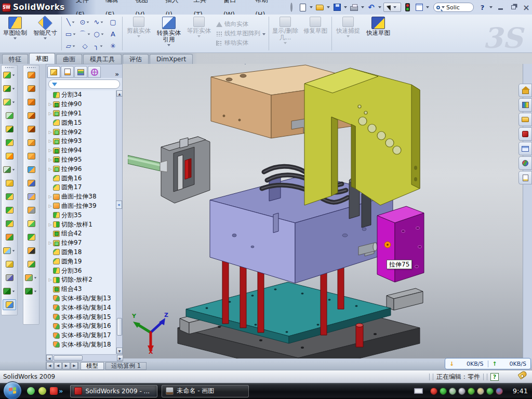  What do you see at coordinates (428, 7) in the screenshot?
I see `options-dropdown` at bounding box center [428, 7].